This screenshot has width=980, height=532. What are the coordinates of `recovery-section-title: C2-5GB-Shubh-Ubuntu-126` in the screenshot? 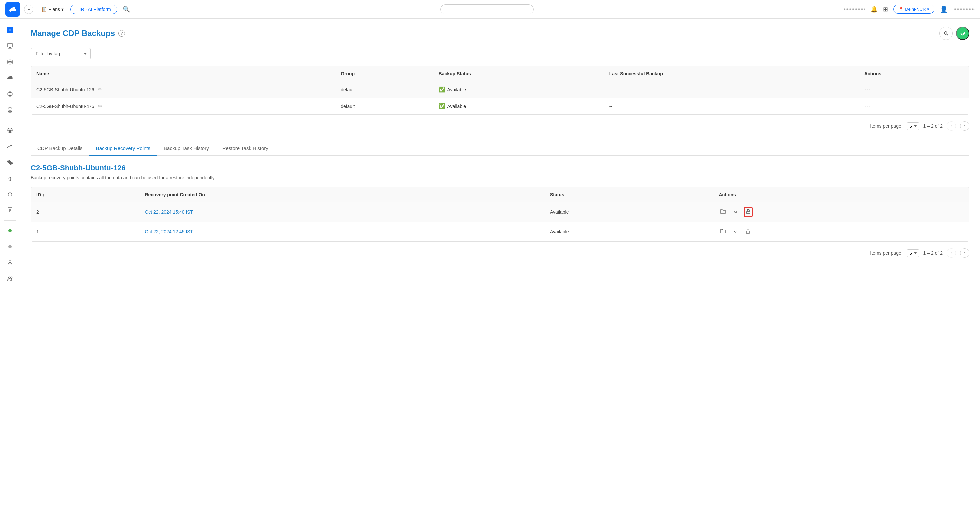 It's located at (500, 168).